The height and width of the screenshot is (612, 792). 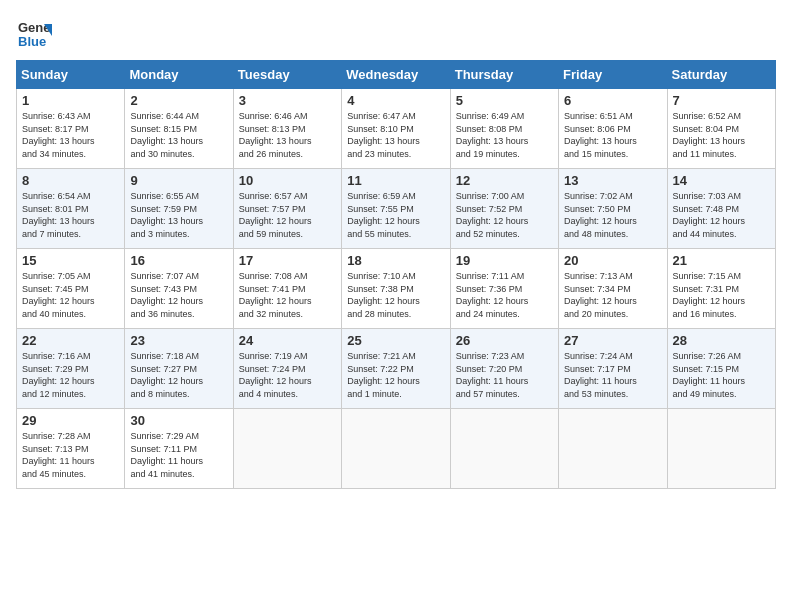 I want to click on day-info: Sunrise: 7:28 AM Sunset: 7:13 PM Dayligh…, so click(x=70, y=455).